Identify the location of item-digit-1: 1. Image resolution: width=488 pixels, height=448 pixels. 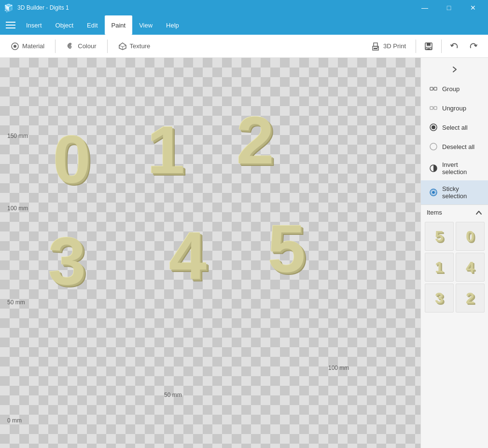
(439, 267).